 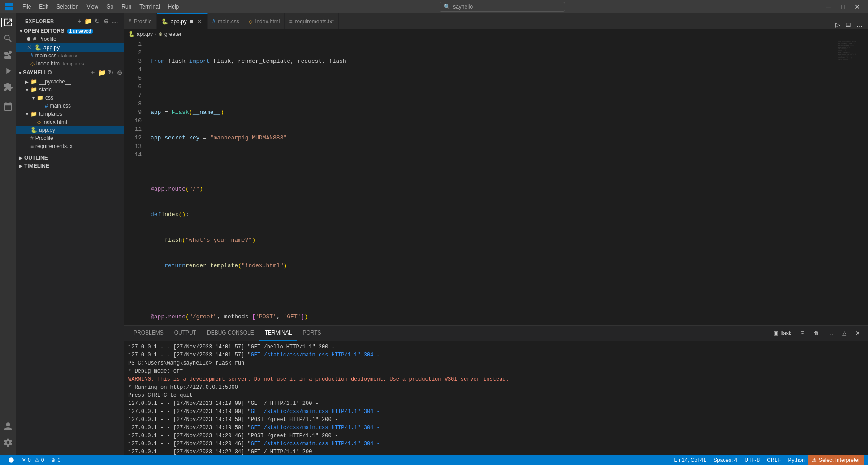 I want to click on open-editor-procfile: # Procfile, so click(x=70, y=39).